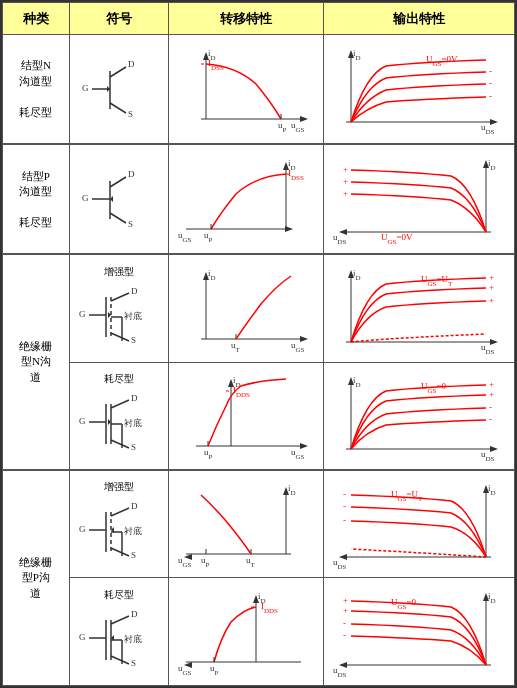 This screenshot has height=688, width=517. What do you see at coordinates (397, 238) in the screenshot?
I see `svg-text: UGS=0V` at bounding box center [397, 238].